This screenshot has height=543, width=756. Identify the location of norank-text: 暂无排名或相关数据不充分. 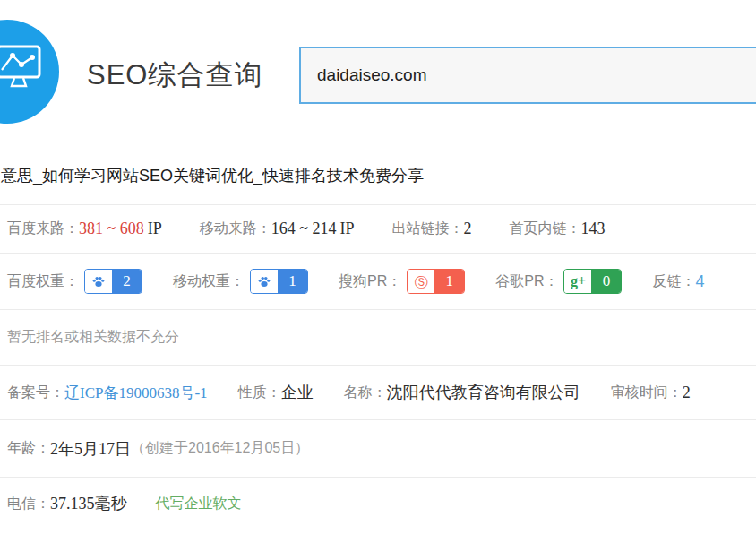
(93, 337).